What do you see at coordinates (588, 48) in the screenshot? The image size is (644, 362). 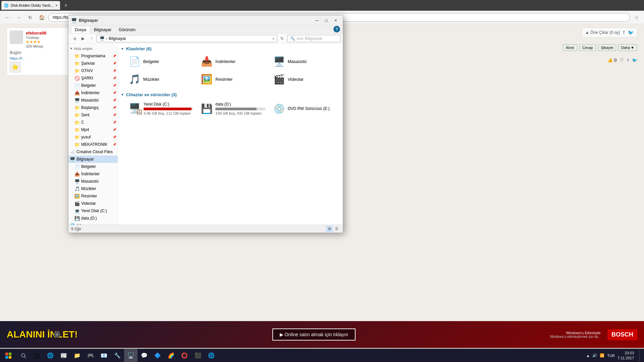 I see `cevap-button: Cevap` at bounding box center [588, 48].